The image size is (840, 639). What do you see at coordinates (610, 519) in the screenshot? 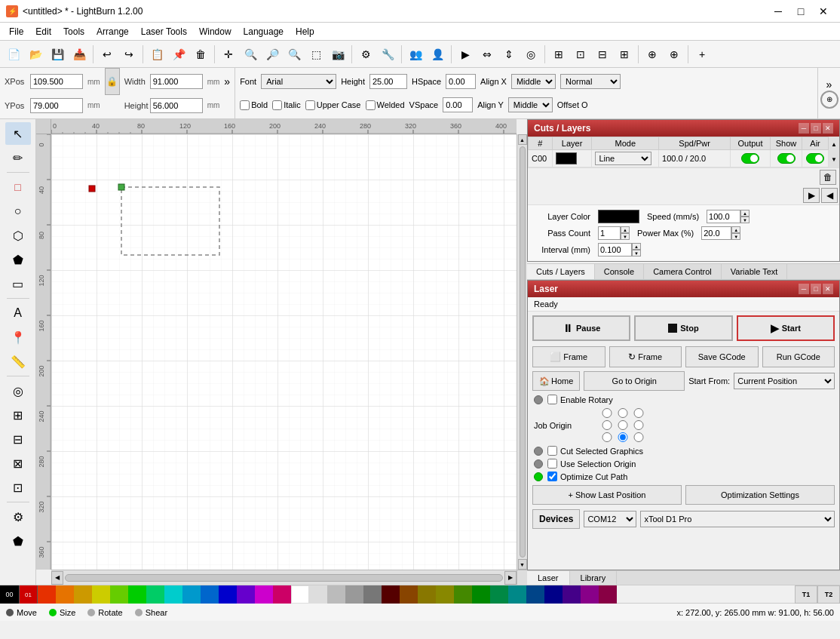
I see `com-port-select: COM12` at bounding box center [610, 519].